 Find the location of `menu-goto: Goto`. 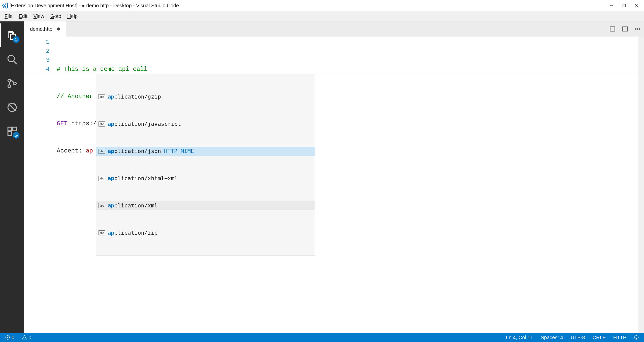

menu-goto: Goto is located at coordinates (56, 16).